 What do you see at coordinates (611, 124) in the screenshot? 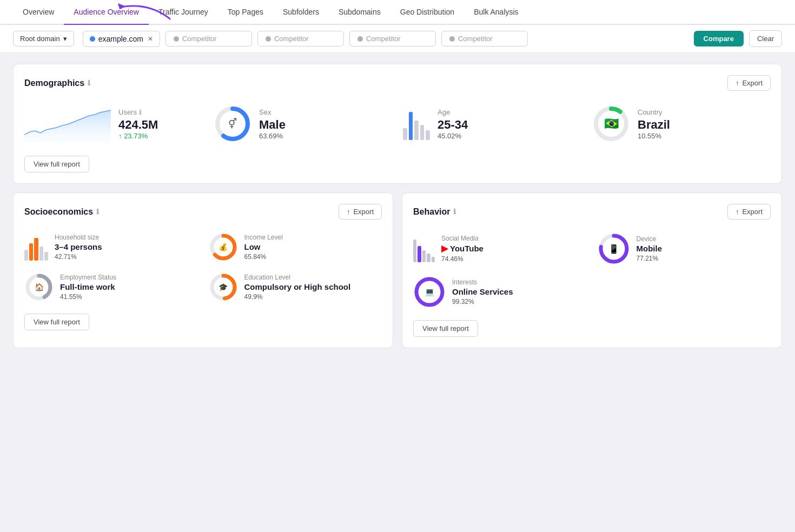
I see `brazil-flag-icon: 🇧🇷` at bounding box center [611, 124].